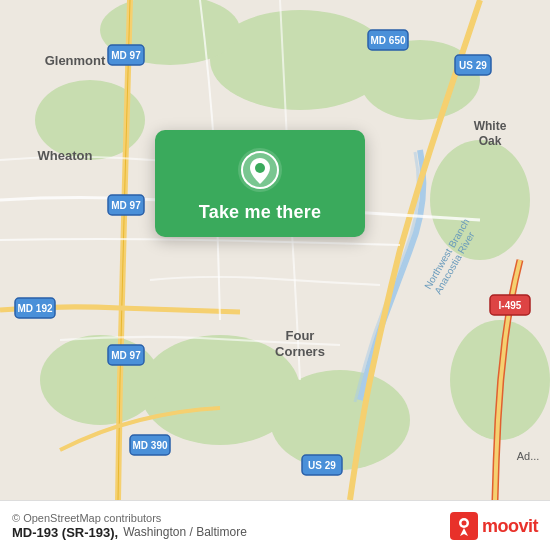  Describe the element at coordinates (510, 306) in the screenshot. I see `svg-text: I-495` at that location.